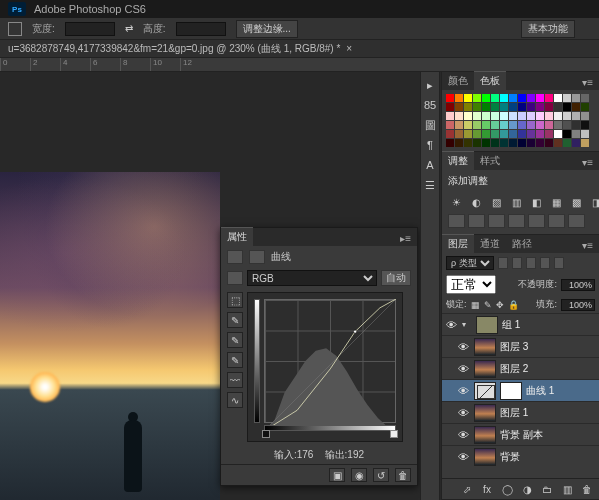  What do you see at coordinates (520, 368) in the screenshot?
I see `layer-row: 👁图层 2` at bounding box center [520, 368].